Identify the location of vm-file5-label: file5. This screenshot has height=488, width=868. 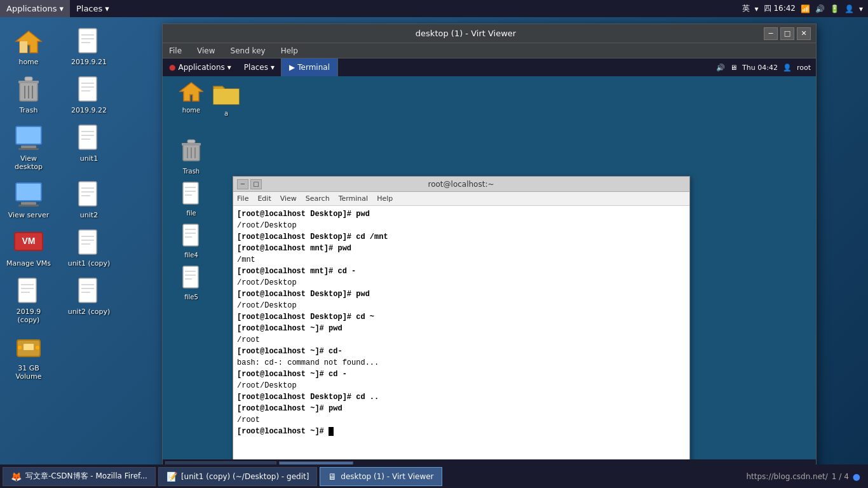
(191, 297).